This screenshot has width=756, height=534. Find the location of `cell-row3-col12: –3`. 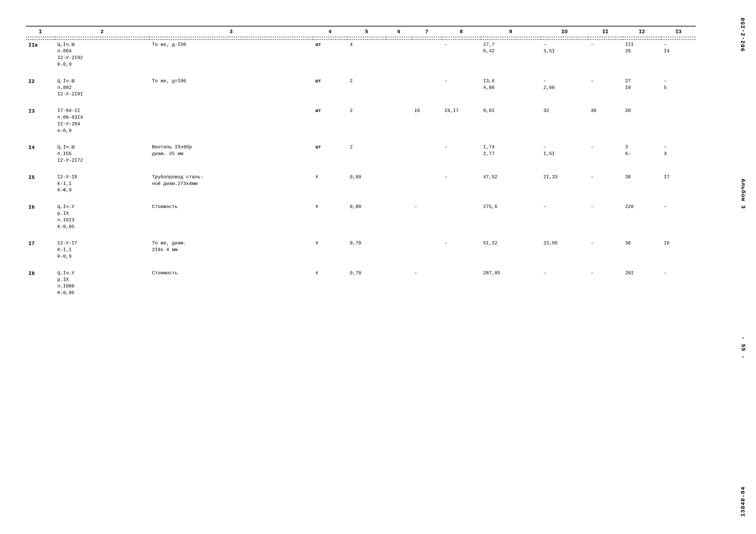

cell-row3-col12: –3 is located at coordinates (678, 154).